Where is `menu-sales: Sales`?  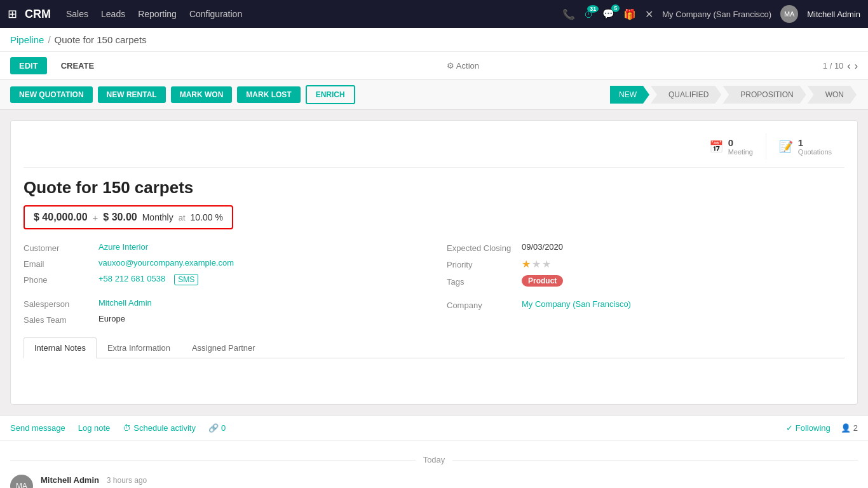
menu-sales: Sales is located at coordinates (78, 14).